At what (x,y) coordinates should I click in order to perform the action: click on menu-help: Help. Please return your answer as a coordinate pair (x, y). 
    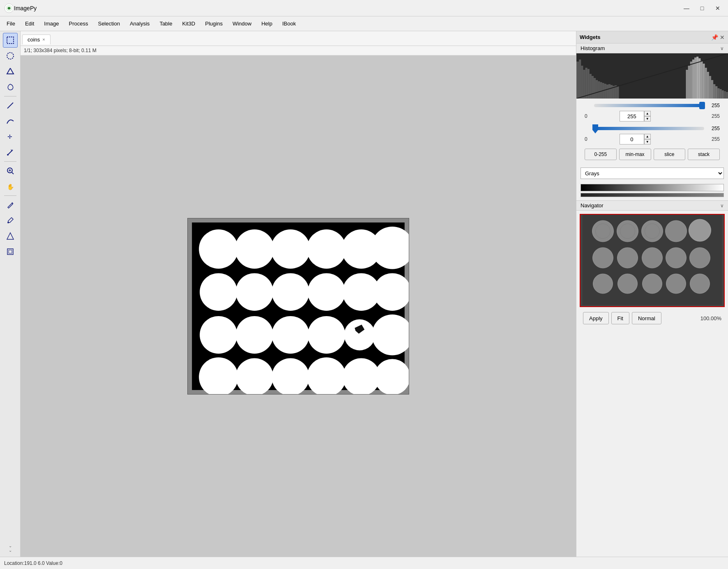
    Looking at the image, I should click on (267, 24).